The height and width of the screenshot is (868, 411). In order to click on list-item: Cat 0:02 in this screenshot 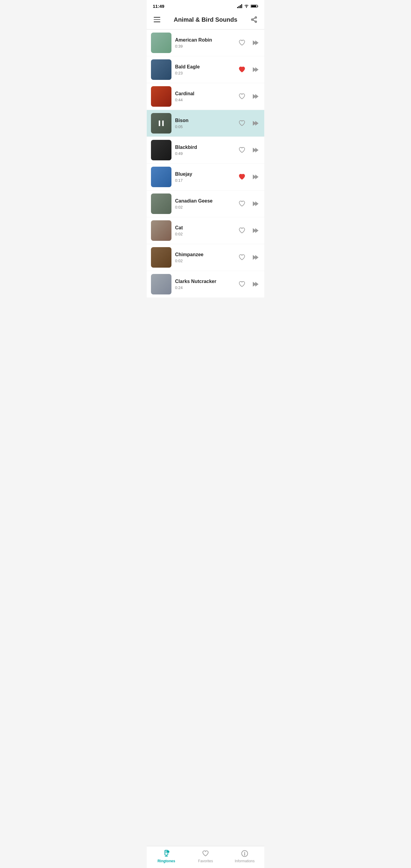, I will do `click(205, 230)`.